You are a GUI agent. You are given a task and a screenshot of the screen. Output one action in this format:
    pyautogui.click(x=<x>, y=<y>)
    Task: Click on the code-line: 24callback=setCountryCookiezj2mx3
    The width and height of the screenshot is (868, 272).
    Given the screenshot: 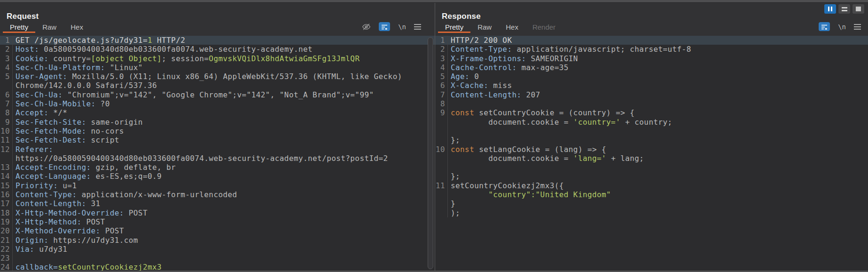 What is the action you would take?
    pyautogui.click(x=217, y=266)
    